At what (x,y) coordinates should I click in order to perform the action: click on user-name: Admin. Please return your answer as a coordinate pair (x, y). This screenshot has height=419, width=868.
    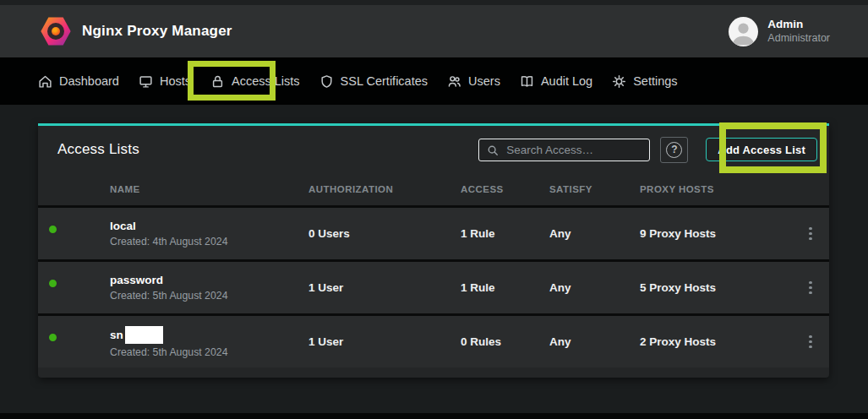
    Looking at the image, I should click on (799, 25).